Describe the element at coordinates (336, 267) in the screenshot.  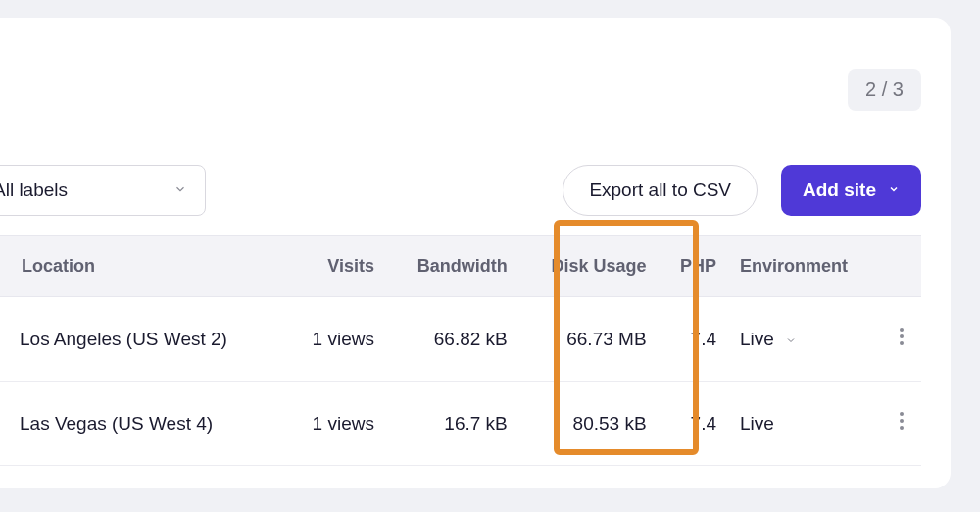
I see `col-visits: Visits` at that location.